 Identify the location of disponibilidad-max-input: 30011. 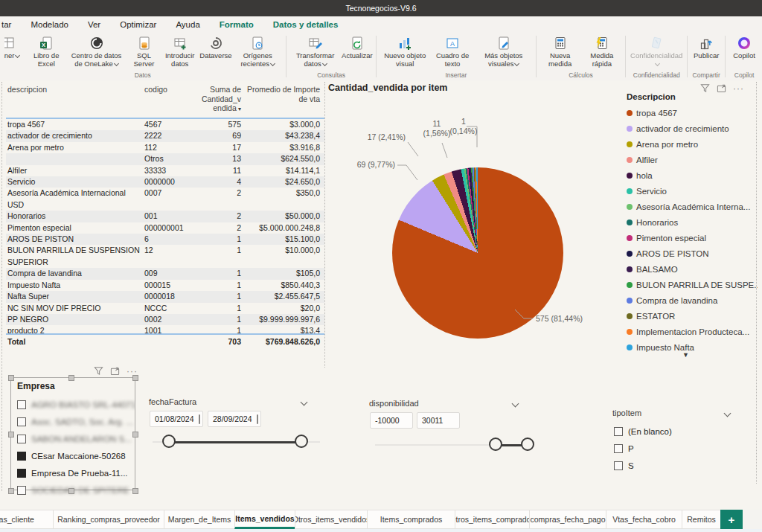
(438, 420).